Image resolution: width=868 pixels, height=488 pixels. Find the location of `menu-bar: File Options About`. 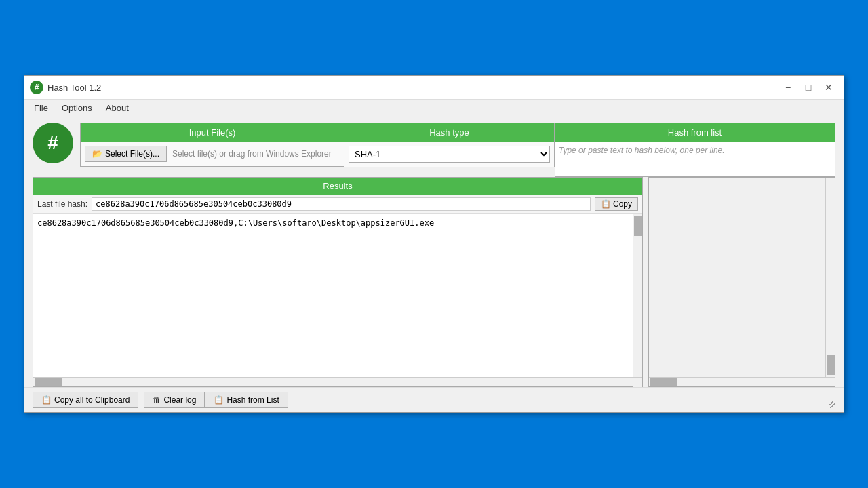

menu-bar: File Options About is located at coordinates (434, 108).